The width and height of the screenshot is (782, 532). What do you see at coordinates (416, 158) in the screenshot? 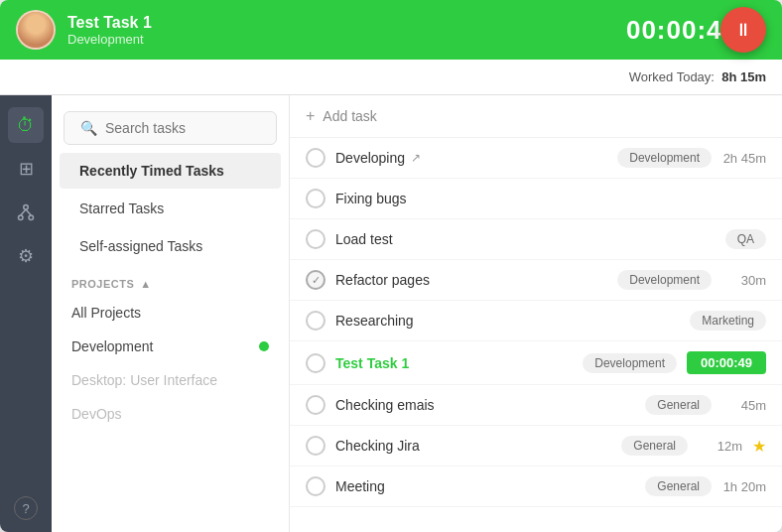
I see `external-link-icon: ↗` at bounding box center [416, 158].